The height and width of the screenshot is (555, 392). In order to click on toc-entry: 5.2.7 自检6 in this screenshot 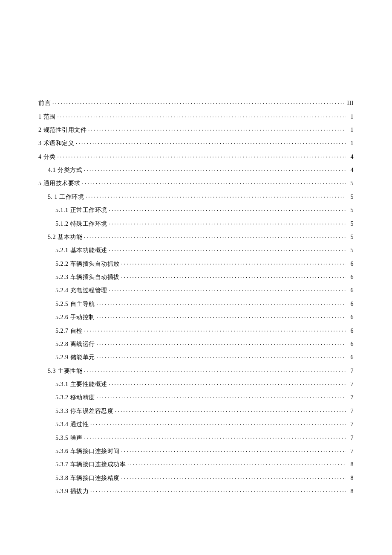, I will do `click(196, 330)`.